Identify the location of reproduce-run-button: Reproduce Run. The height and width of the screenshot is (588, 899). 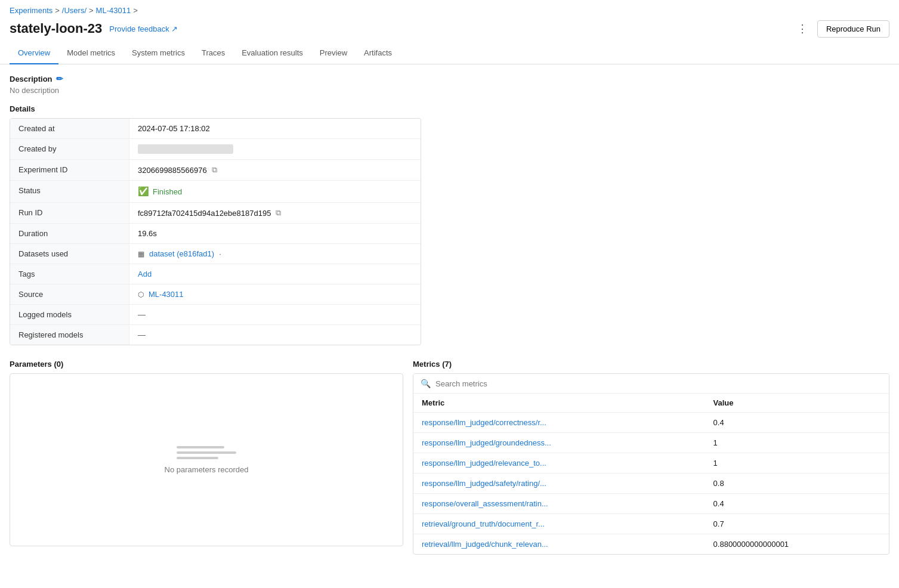
(853, 29).